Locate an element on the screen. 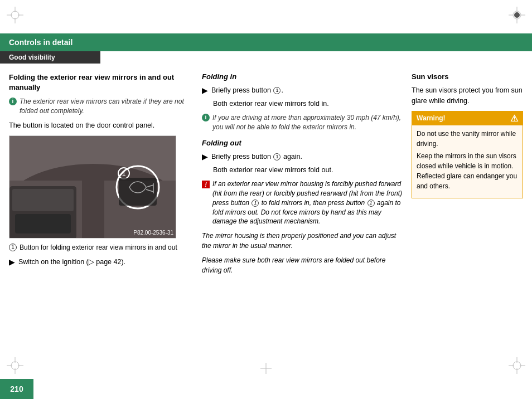 This screenshot has height=399, width=532. page-number-box: 210 is located at coordinates (17, 389).